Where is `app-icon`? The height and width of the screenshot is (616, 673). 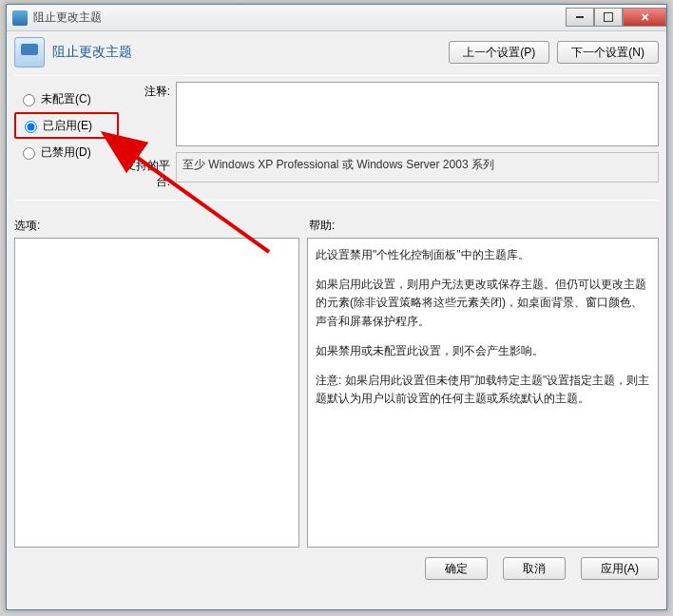 app-icon is located at coordinates (20, 18).